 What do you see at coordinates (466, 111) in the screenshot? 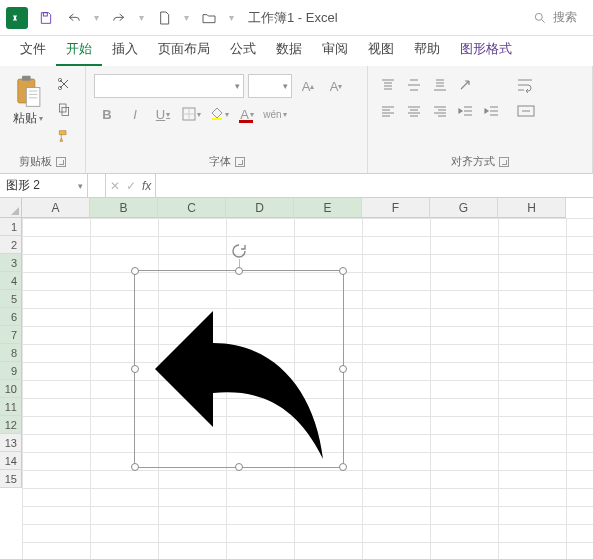
I see `decrease-indent-icon` at bounding box center [466, 111].